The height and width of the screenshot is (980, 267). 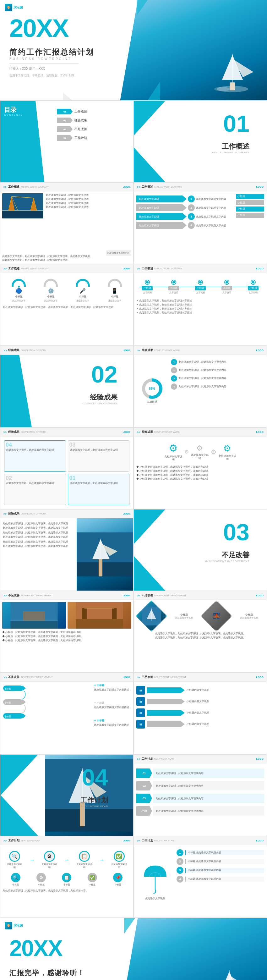 I want to click on gray-box-text: 此处添加文字说明内容, so click(x=119, y=253).